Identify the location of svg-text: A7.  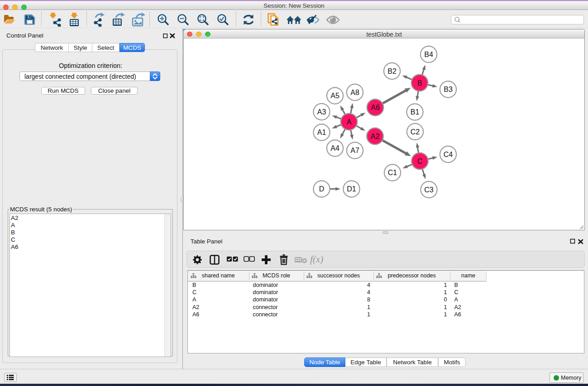
(355, 150).